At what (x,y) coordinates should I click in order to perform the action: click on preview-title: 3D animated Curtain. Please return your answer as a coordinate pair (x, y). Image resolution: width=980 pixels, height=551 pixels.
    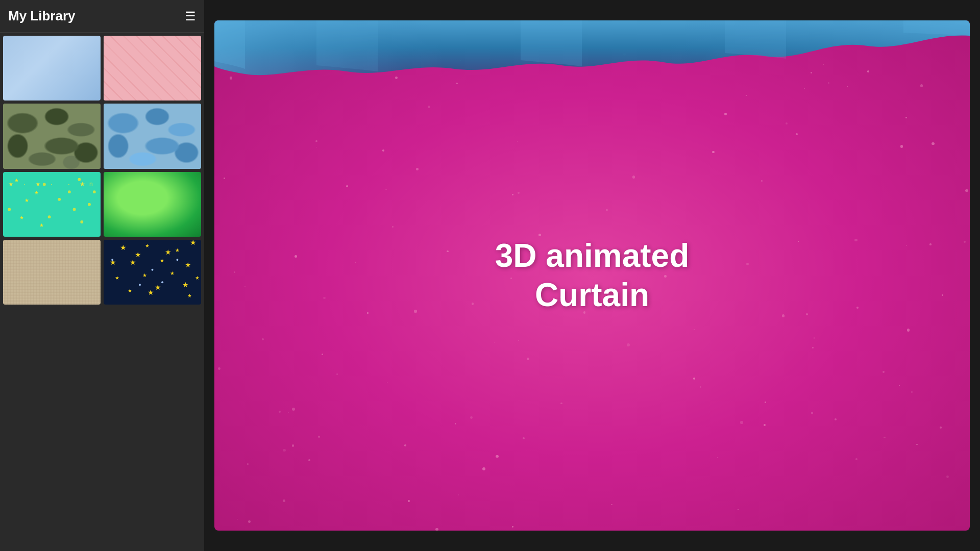
    Looking at the image, I should click on (592, 276).